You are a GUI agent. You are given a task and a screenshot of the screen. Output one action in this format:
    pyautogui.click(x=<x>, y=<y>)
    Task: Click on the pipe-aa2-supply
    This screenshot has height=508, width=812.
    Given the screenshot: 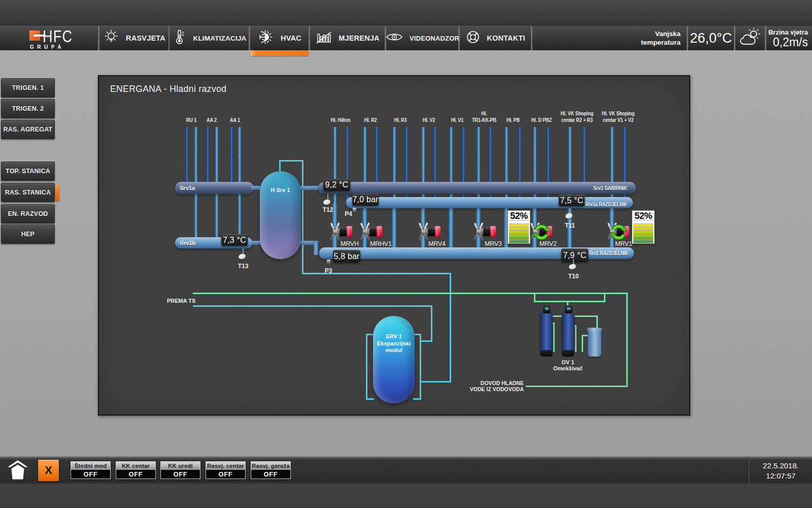 What is the action you would take?
    pyautogui.click(x=208, y=157)
    